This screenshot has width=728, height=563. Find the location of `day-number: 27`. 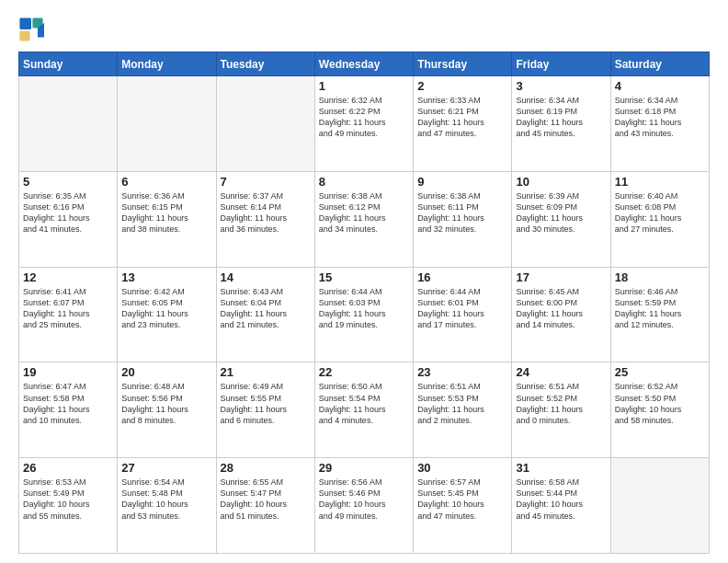

day-number: 27 is located at coordinates (166, 467).